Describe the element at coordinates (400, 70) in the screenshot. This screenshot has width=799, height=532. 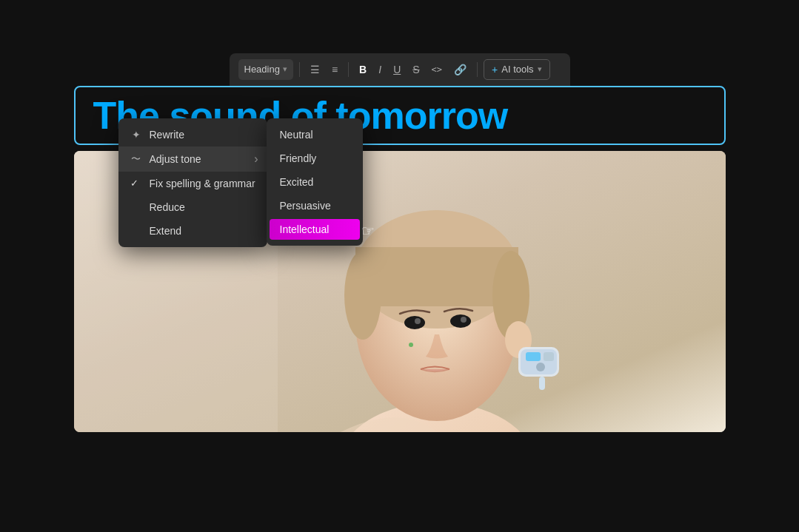
I see `formatting-toolbar: Heading ▾ ☰ ≡ B I U S <> 🔗` at that location.